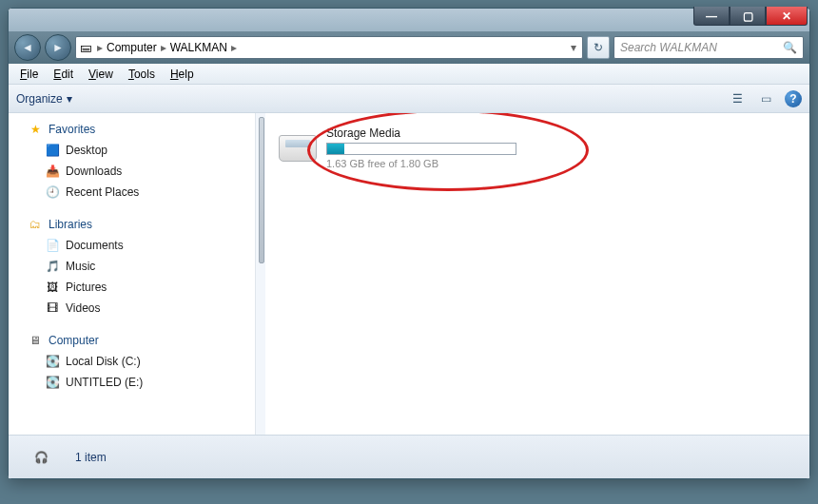  What do you see at coordinates (52, 171) in the screenshot?
I see `downloads-icon: 📥` at bounding box center [52, 171].